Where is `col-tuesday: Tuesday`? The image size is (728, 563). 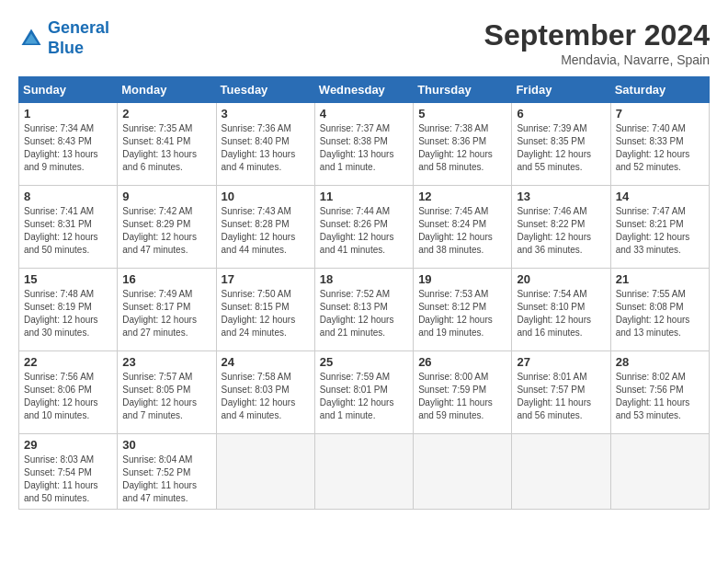
col-tuesday: Tuesday is located at coordinates (265, 90).